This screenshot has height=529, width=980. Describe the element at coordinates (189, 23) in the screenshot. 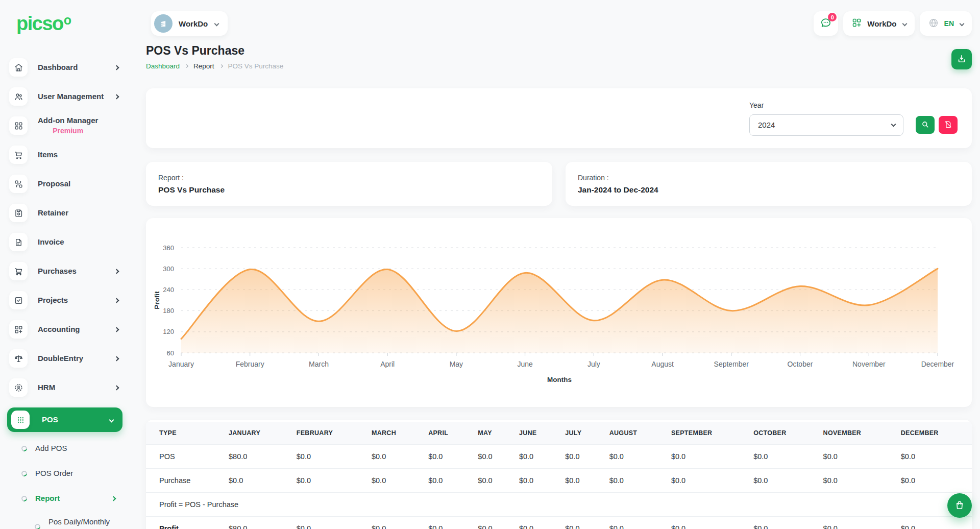

I see `workspace-switcher: WorkDo` at that location.